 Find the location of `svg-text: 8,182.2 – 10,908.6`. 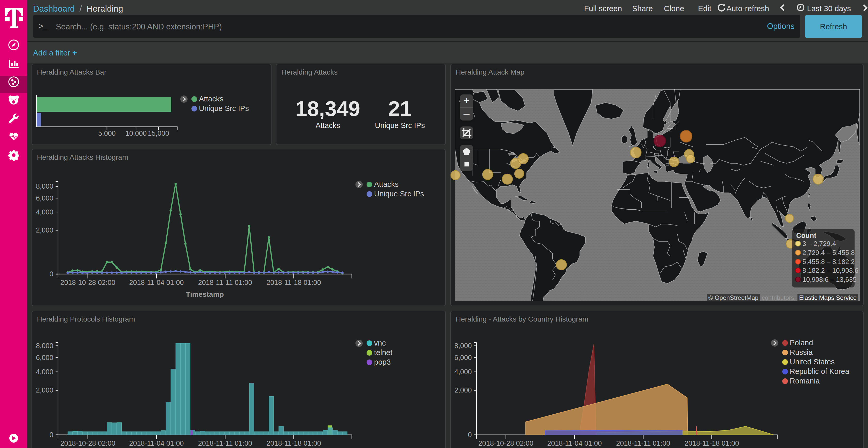

svg-text: 8,182.2 – 10,908.6 is located at coordinates (830, 271).